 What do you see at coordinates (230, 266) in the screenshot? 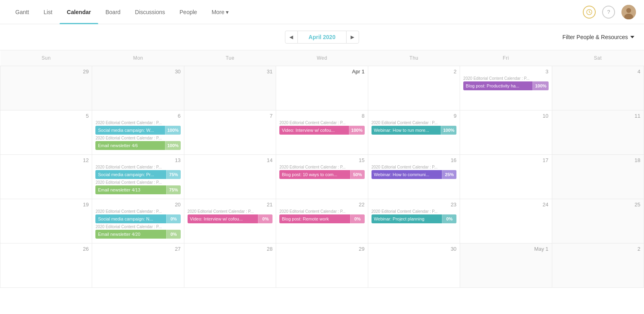
I see `day-cell: 28` at bounding box center [230, 266].